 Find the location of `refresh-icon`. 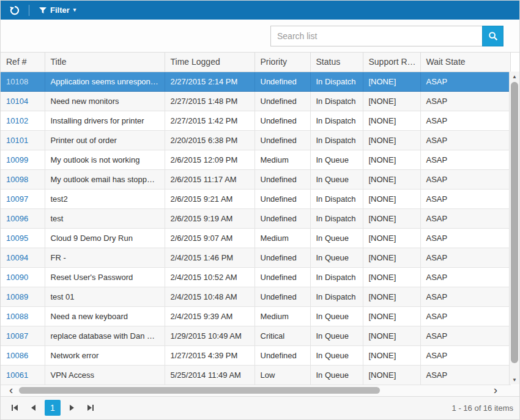

refresh-icon is located at coordinates (15, 10).